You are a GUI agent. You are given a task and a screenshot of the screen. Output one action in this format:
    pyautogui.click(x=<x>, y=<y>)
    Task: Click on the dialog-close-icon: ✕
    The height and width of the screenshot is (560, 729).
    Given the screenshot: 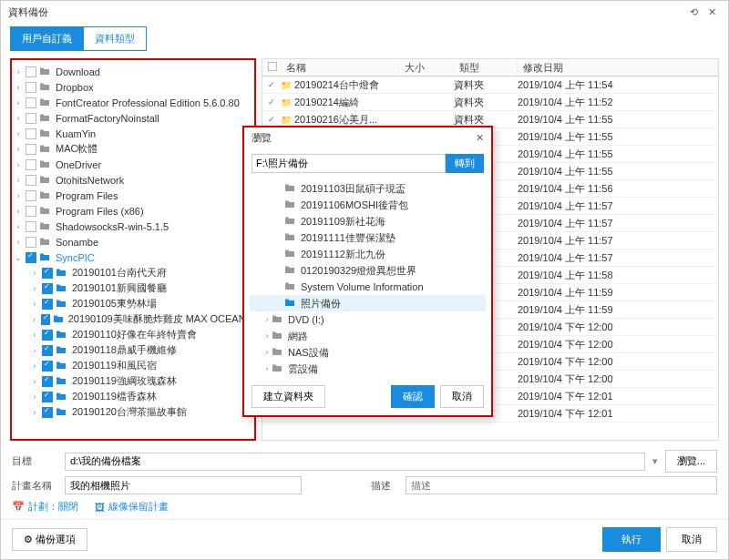 What is the action you would take?
    pyautogui.click(x=479, y=138)
    